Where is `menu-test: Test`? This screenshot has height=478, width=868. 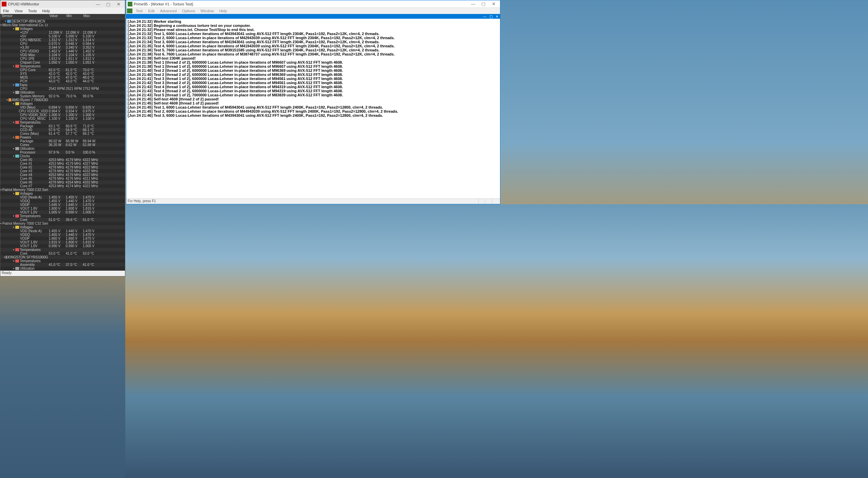
menu-test: Test is located at coordinates (139, 11).